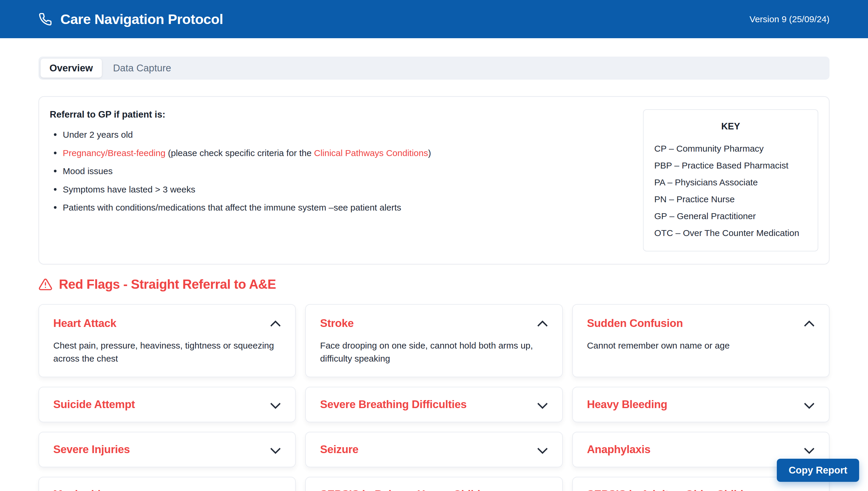 The image size is (868, 491). Describe the element at coordinates (241, 171) in the screenshot. I see `list-item: Mood issues` at that location.